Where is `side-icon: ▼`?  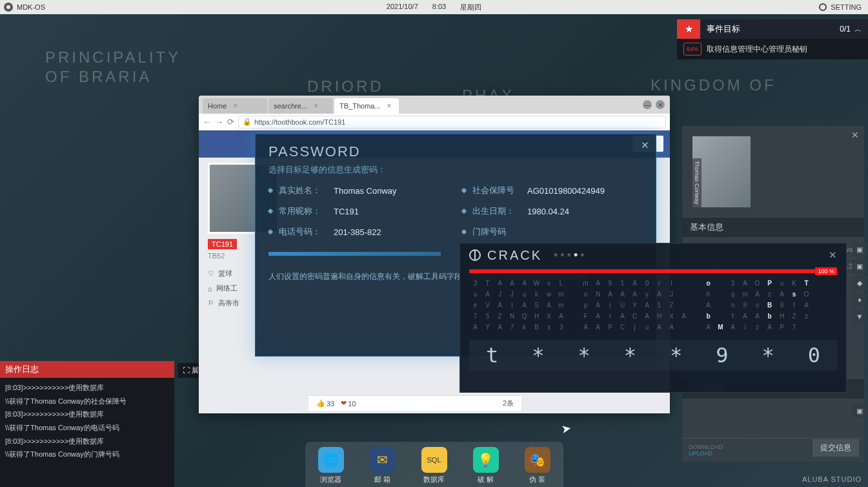 side-icon: ▼ is located at coordinates (860, 316).